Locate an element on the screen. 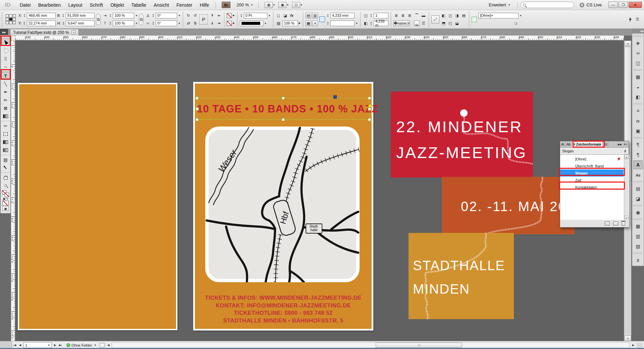  arrange-documents-button: ◫ is located at coordinates (296, 5).